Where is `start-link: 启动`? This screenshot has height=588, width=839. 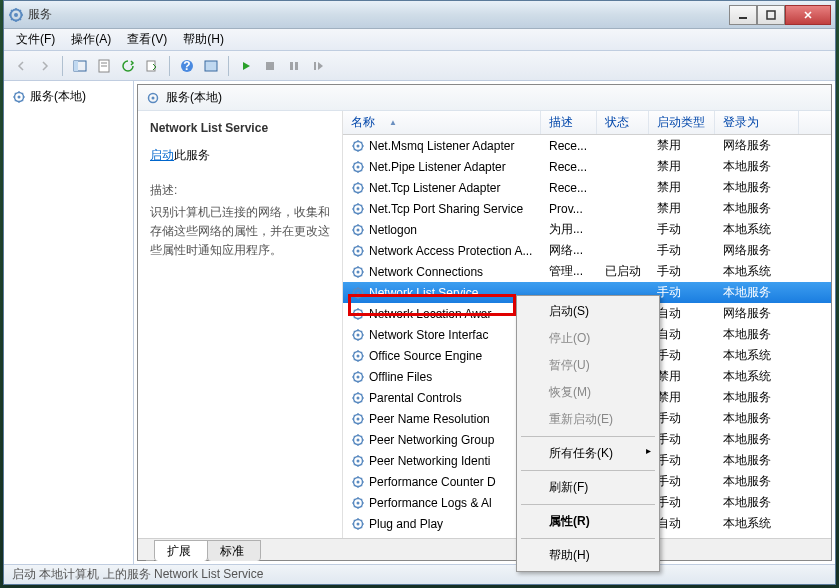
start-link: 启动 is located at coordinates (162, 155).